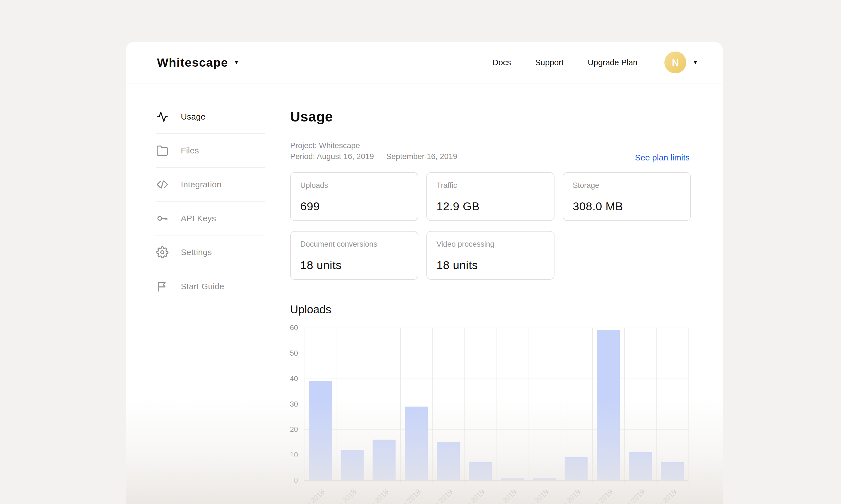 This screenshot has height=504, width=841. What do you see at coordinates (162, 218) in the screenshot?
I see `key-icon` at bounding box center [162, 218].